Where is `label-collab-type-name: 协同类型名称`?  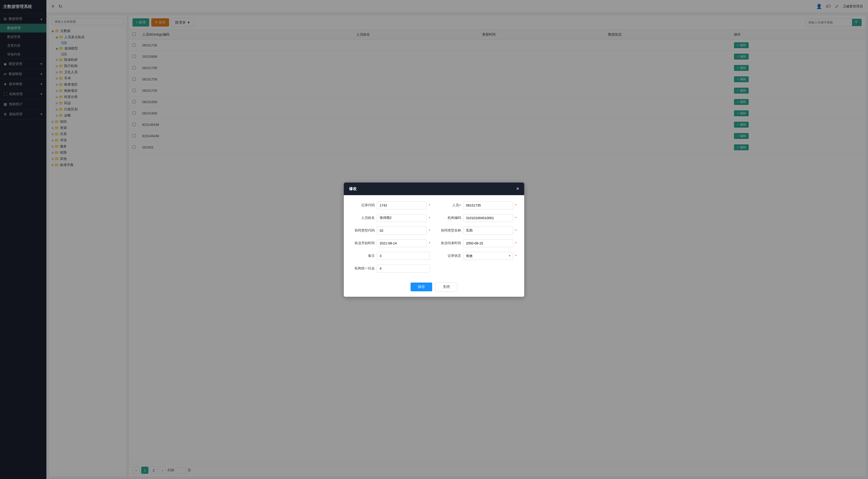 label-collab-type-name: 协同类型名称 is located at coordinates (450, 231).